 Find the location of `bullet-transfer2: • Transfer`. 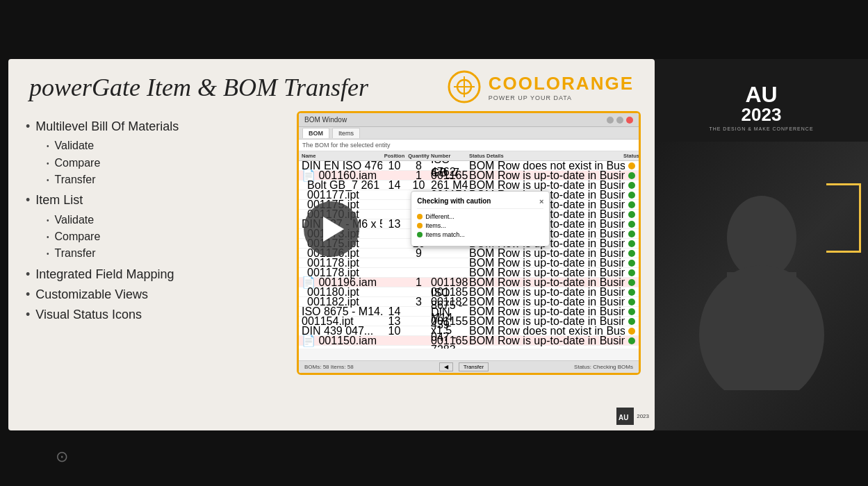

bullet-transfer2: • Transfer is located at coordinates (154, 253).